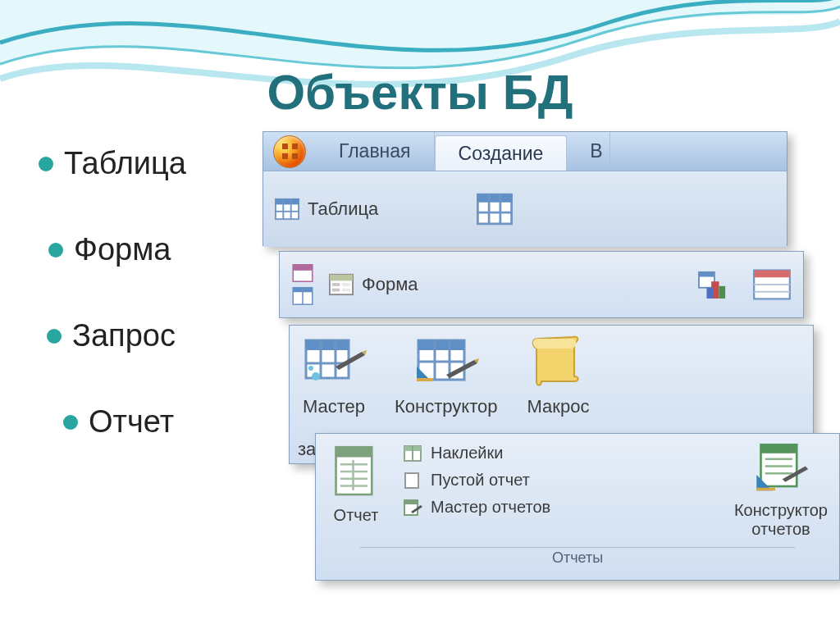 This screenshot has width=840, height=629. I want to click on ribbon-panel-form: Форма, so click(541, 285).